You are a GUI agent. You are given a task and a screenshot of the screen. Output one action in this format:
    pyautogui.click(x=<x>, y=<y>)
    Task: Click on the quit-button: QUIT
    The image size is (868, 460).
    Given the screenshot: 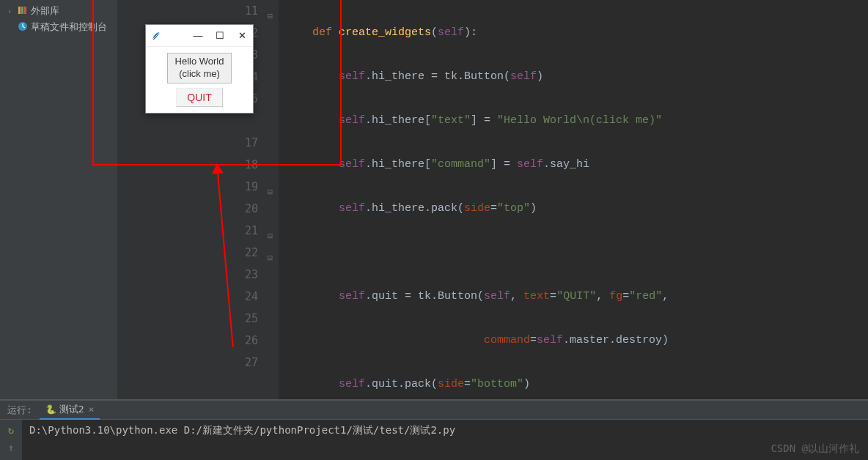 What is the action you would take?
    pyautogui.click(x=199, y=97)
    